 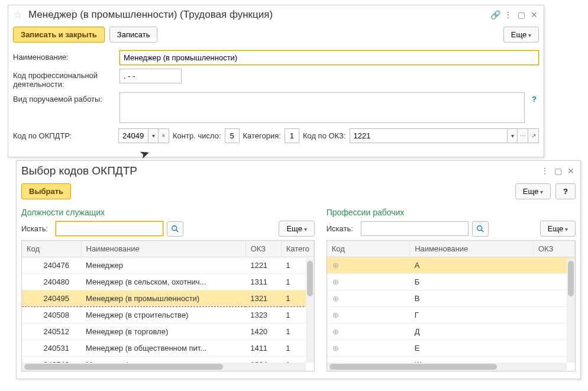 I want to click on select-button: Выбрать, so click(x=46, y=192).